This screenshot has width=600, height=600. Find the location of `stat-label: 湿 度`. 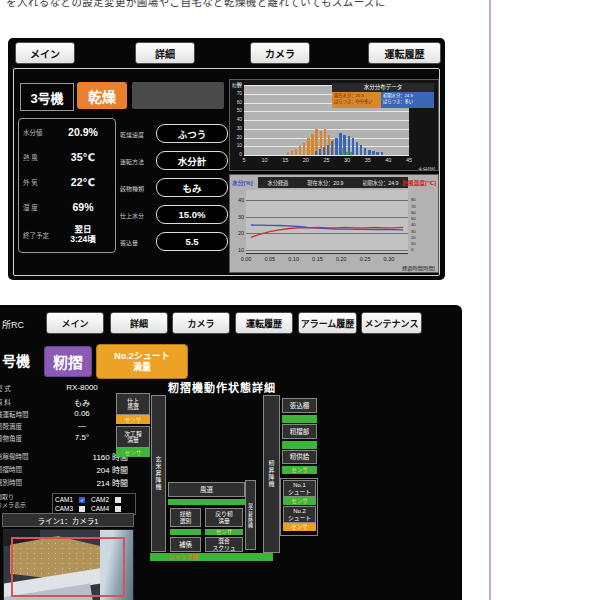

stat-label: 湿 度 is located at coordinates (39, 207).